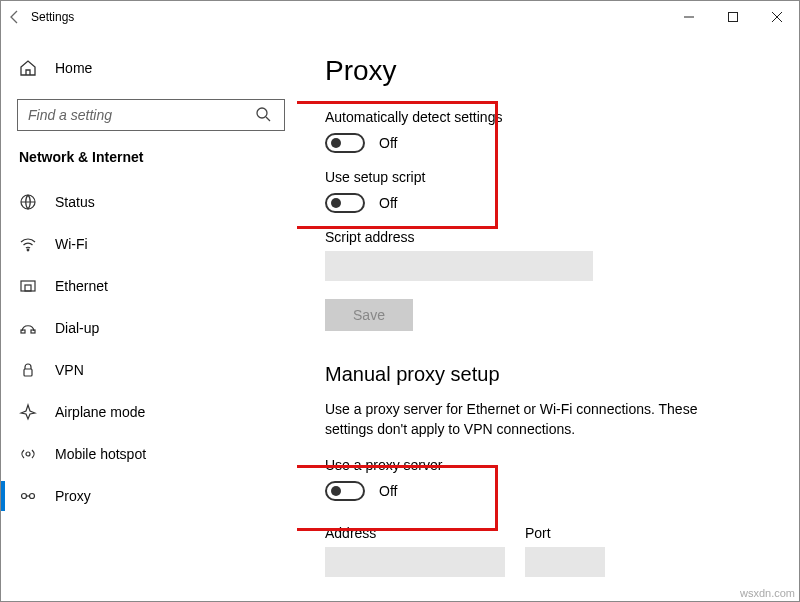  What do you see at coordinates (149, 68) in the screenshot?
I see `home-nav: Home` at bounding box center [149, 68].